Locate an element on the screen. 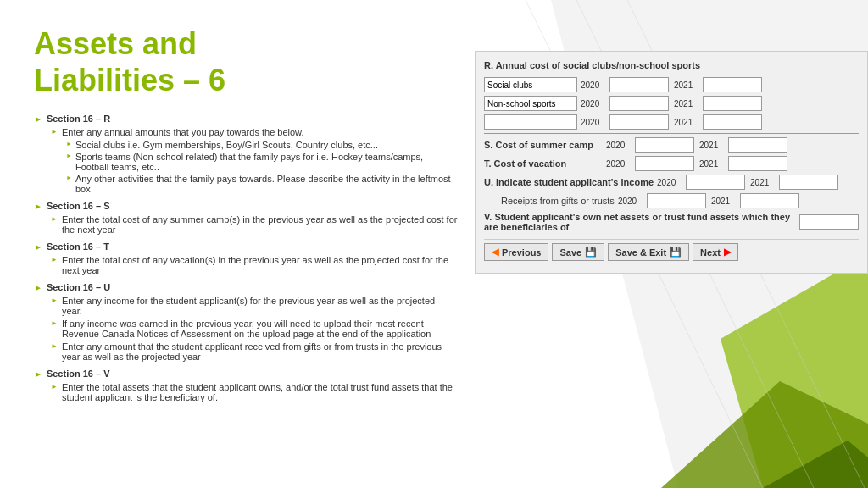 The height and width of the screenshot is (488, 868). section-16v: ► Section 16 – V ► Enter the total asset… is located at coordinates (246, 385).